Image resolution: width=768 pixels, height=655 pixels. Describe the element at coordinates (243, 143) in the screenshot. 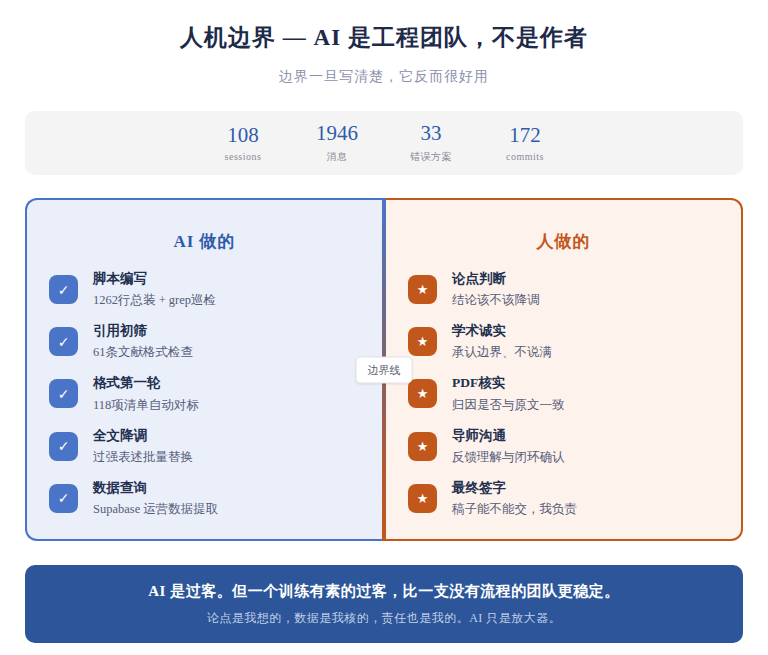

I see `stat-sessions: 108 sessions` at that location.